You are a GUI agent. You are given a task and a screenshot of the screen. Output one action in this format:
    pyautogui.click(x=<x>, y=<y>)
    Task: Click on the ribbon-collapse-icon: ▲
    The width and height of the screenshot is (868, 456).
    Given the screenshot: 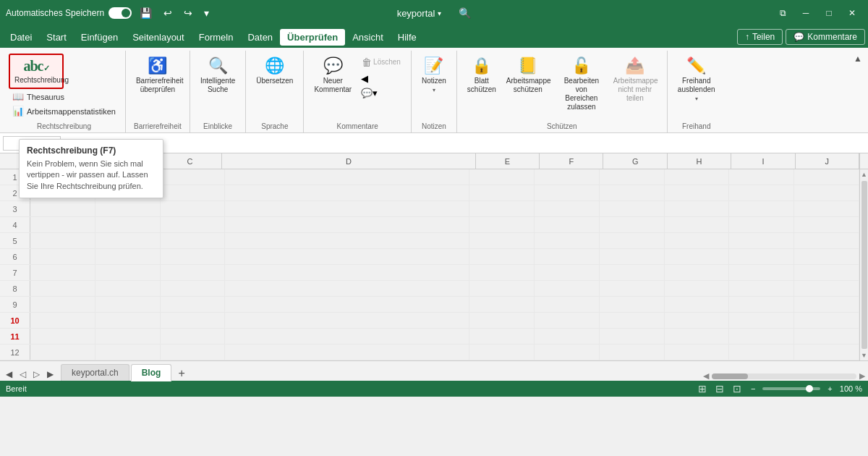 What is the action you would take?
    pyautogui.click(x=858, y=59)
    